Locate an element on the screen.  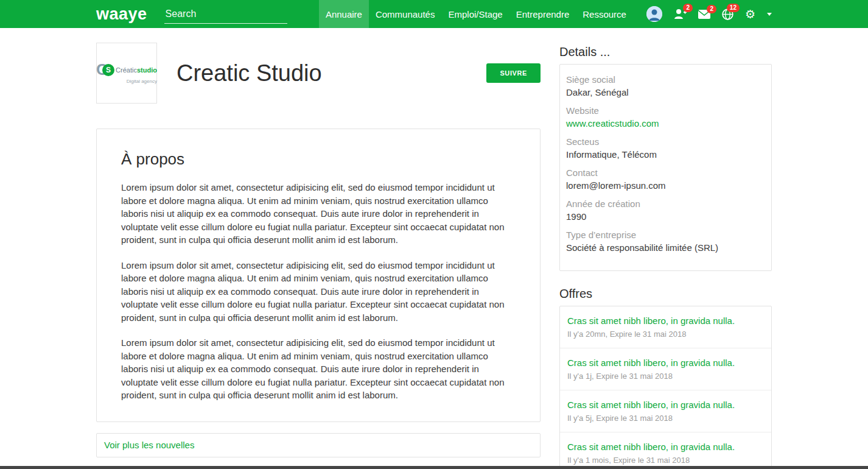
search-container is located at coordinates (226, 15).